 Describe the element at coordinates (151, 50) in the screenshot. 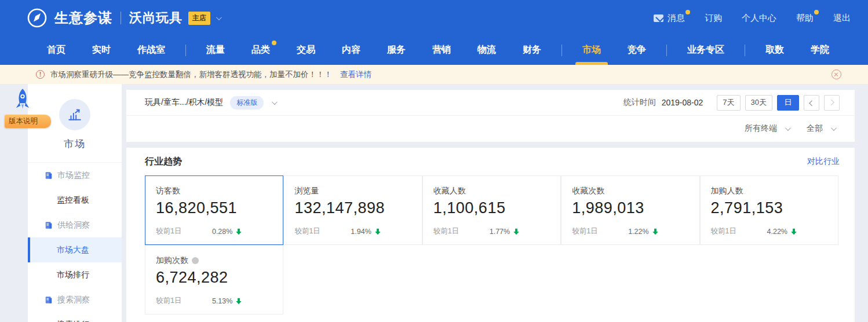

I see `nav-war-room: 作战室` at that location.